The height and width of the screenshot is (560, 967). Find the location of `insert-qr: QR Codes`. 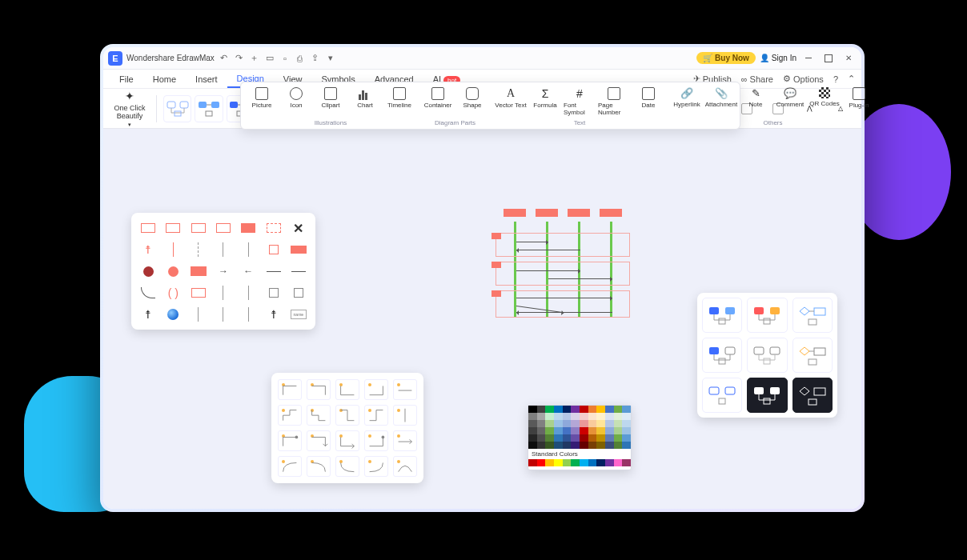

insert-qr: QR Codes is located at coordinates (825, 96).